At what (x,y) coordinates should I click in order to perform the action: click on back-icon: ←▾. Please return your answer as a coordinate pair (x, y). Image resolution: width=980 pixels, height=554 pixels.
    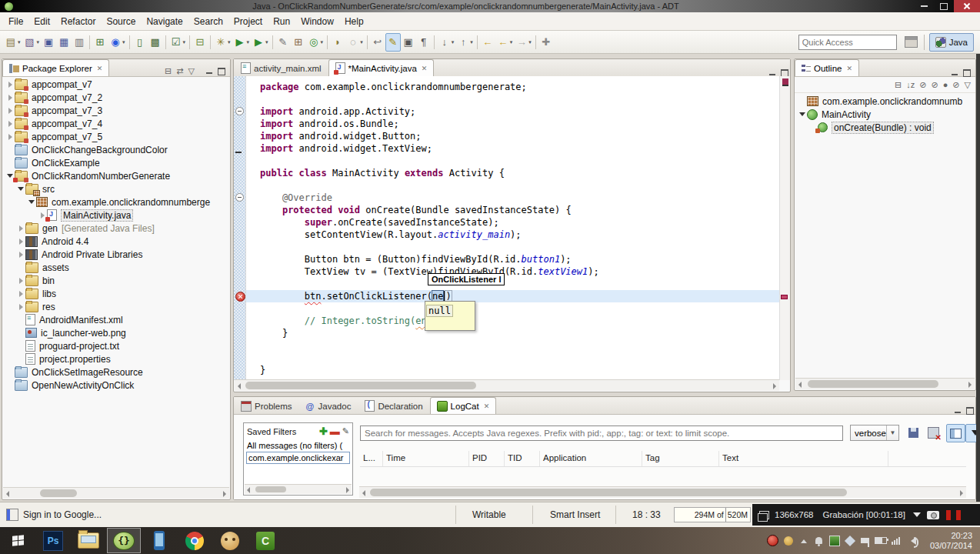
    Looking at the image, I should click on (505, 42).